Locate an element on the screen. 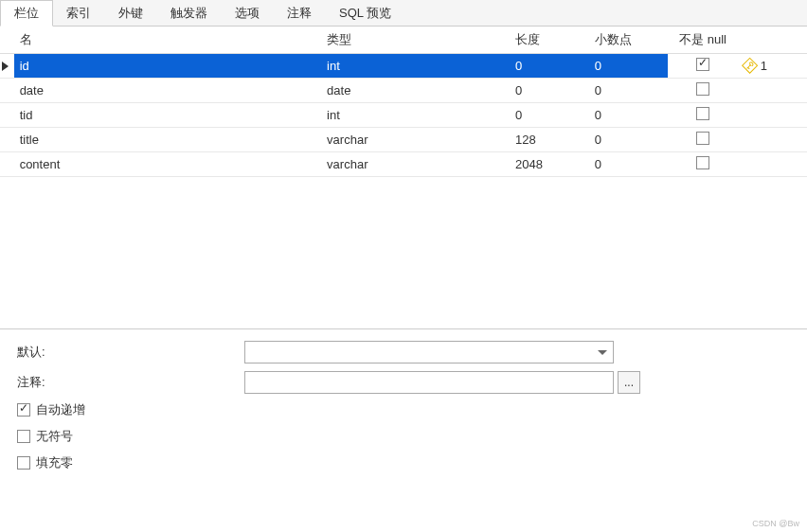  tab-1: 索引 is located at coordinates (80, 13).